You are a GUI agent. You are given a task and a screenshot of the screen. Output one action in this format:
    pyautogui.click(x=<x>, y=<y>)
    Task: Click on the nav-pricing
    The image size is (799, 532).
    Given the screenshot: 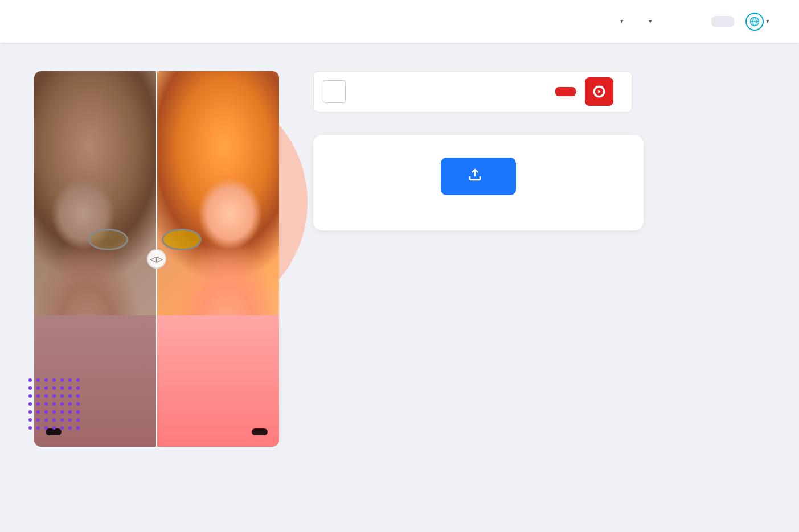 What is the action you would take?
    pyautogui.click(x=698, y=22)
    